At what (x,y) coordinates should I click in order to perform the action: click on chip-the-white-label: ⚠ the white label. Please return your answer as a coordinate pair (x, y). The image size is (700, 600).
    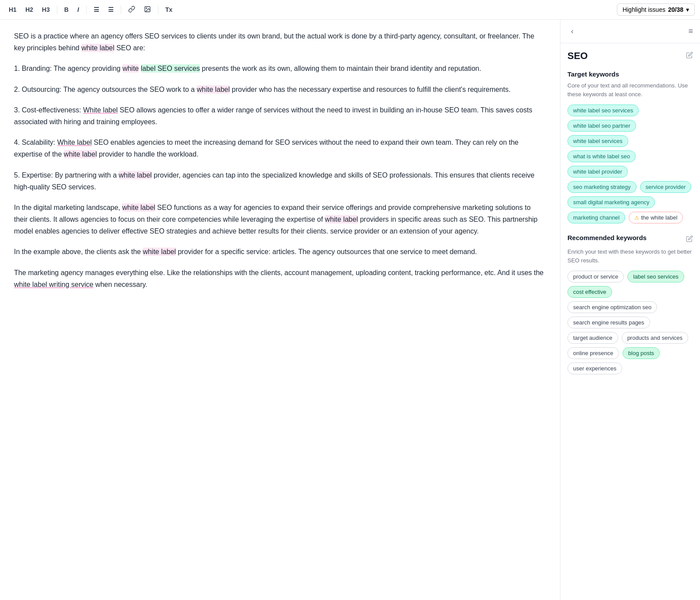
    Looking at the image, I should click on (656, 218).